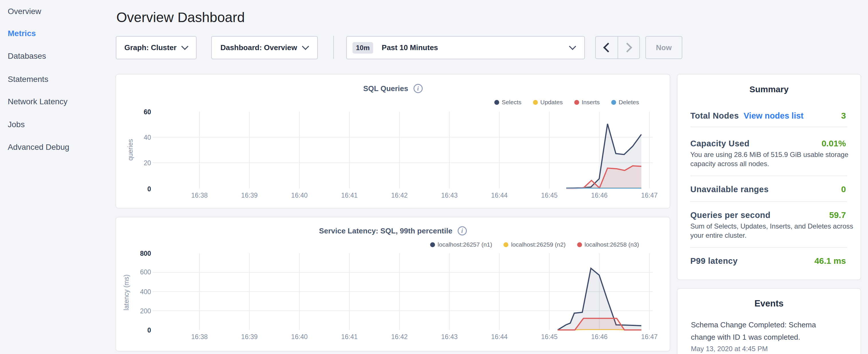 Image resolution: width=868 pixels, height=354 pixels. What do you see at coordinates (130, 150) in the screenshot?
I see `svg-text: queries` at bounding box center [130, 150].